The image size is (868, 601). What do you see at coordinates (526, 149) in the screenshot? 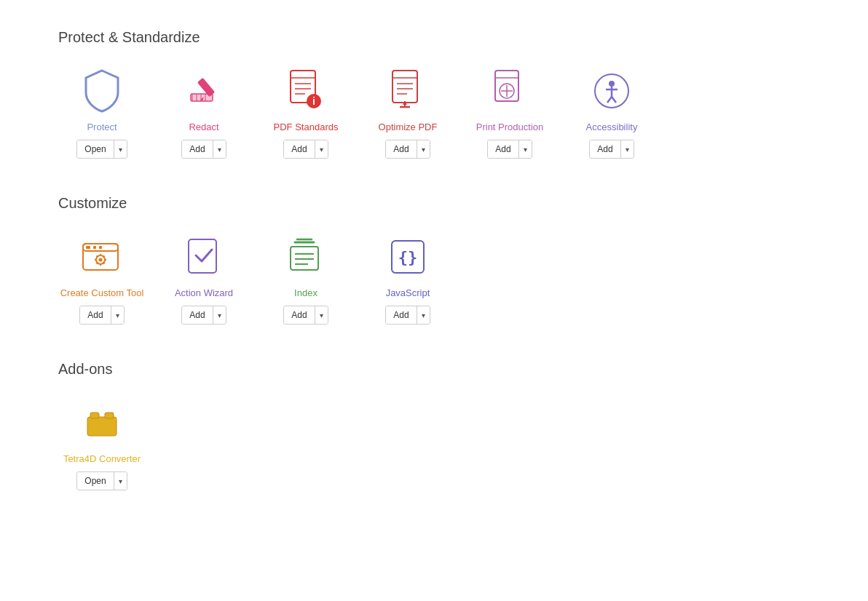
I see `print-production-dropdown-button: ▾` at bounding box center [526, 149].